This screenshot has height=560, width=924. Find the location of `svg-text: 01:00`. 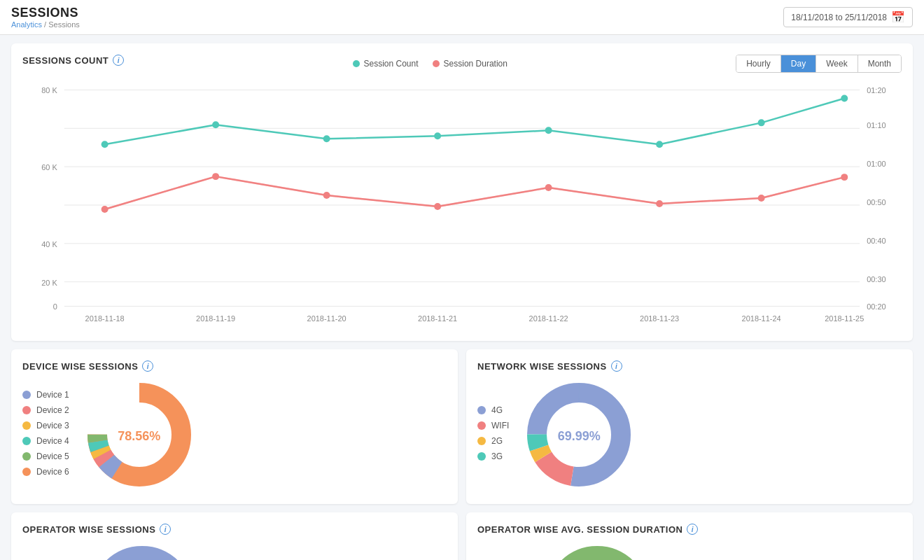

svg-text: 01:00 is located at coordinates (876, 164).